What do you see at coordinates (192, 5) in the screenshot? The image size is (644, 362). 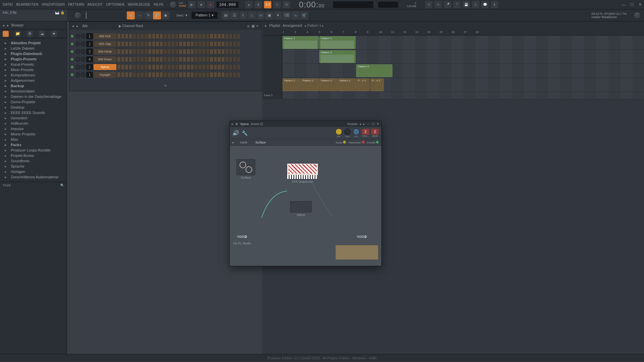 I see `play-button: ▶` at bounding box center [192, 5].